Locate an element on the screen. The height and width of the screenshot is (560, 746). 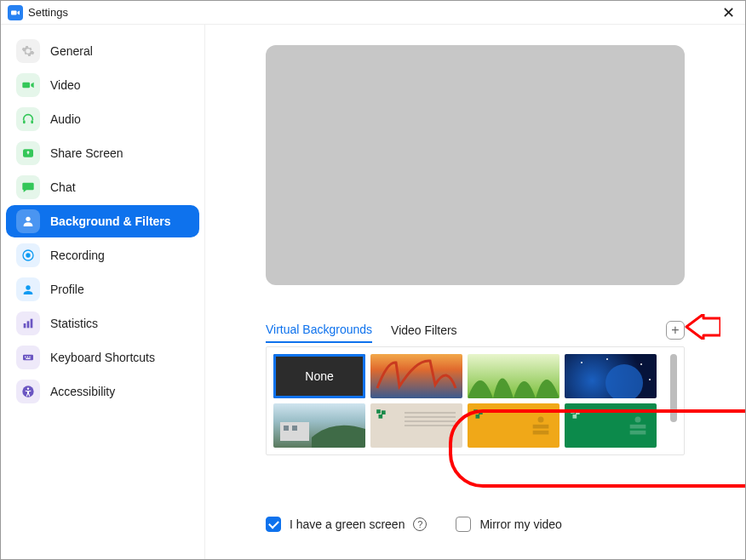
person-icon is located at coordinates (28, 221).